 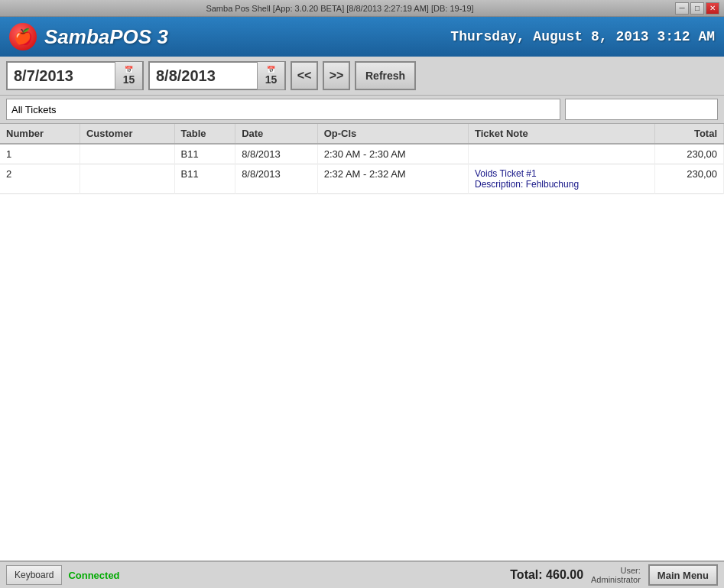 I want to click on ticket-note-line1: Voids Ticket #1, so click(x=506, y=174).